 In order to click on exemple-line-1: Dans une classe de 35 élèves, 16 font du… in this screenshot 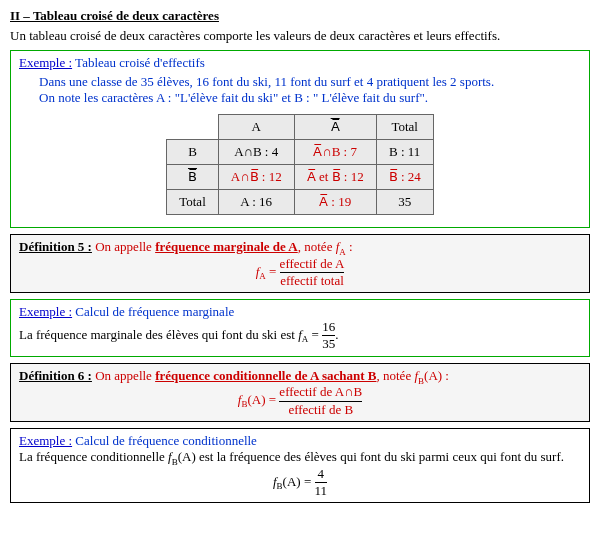, I will do `click(300, 82)`.